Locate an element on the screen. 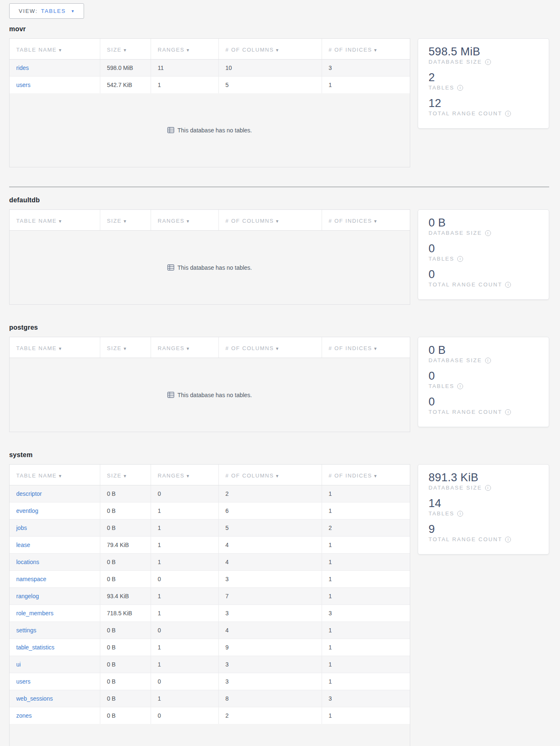 The image size is (560, 746). table-row: zones 0 B 0 2 1 is located at coordinates (210, 716).